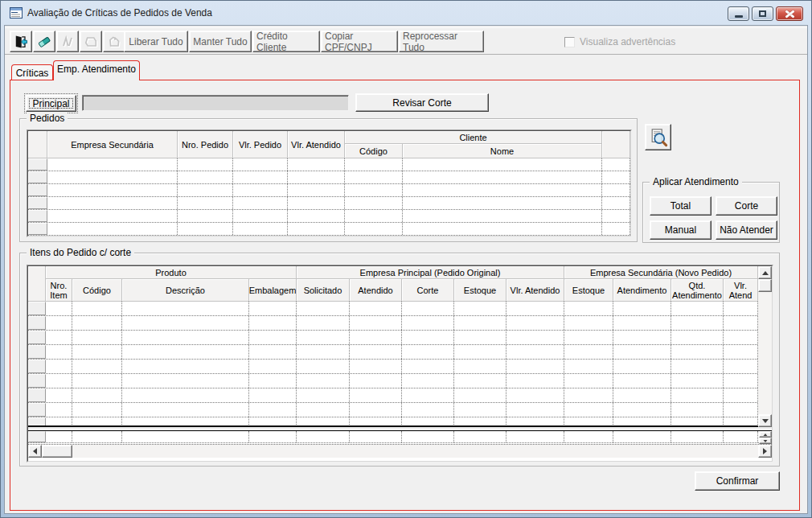 The image size is (812, 518). What do you see at coordinates (374, 151) in the screenshot?
I see `col-codigo: Código` at bounding box center [374, 151].